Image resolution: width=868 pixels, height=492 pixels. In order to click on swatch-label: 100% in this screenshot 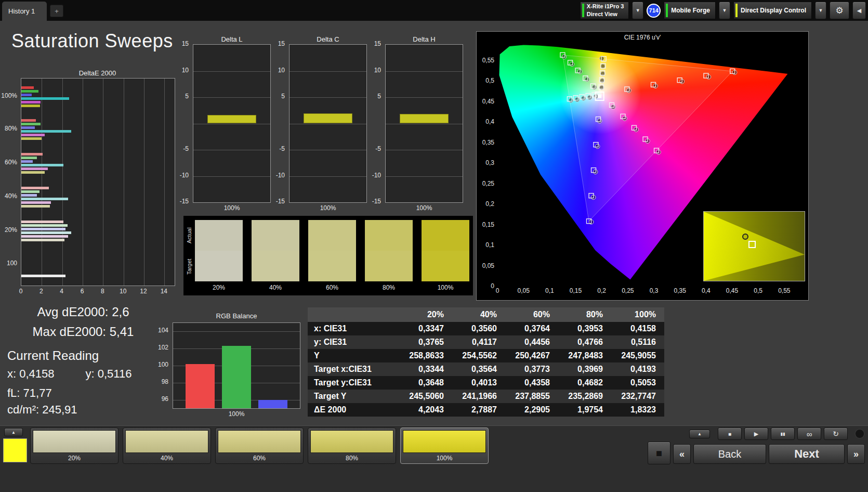, I will do `click(445, 288)`.